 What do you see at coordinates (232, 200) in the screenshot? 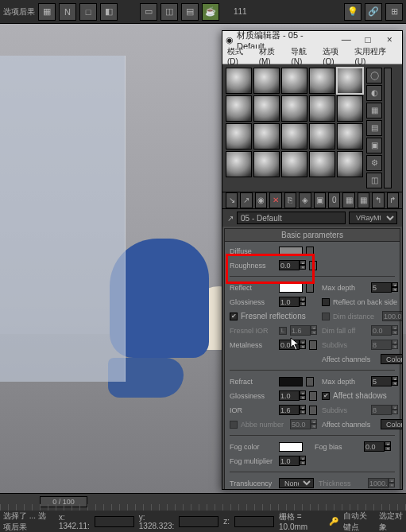
I see `get-material-icon: ↘` at bounding box center [232, 200].